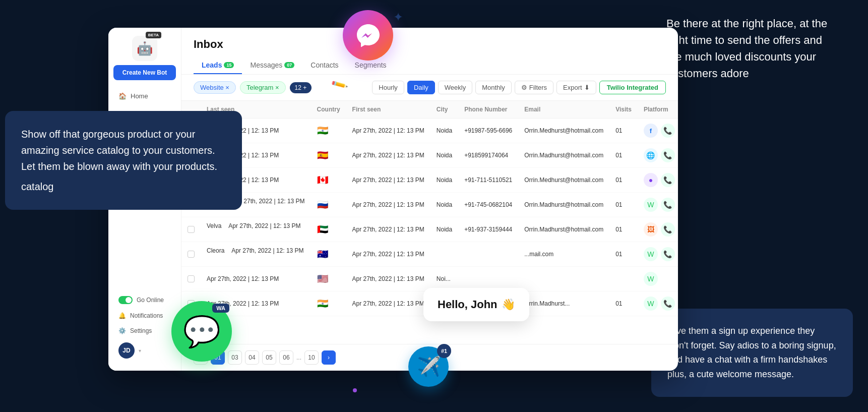 Image resolution: width=868 pixels, height=412 pixels. I want to click on filter-tag-telegram-label: Telegram ×, so click(263, 88).